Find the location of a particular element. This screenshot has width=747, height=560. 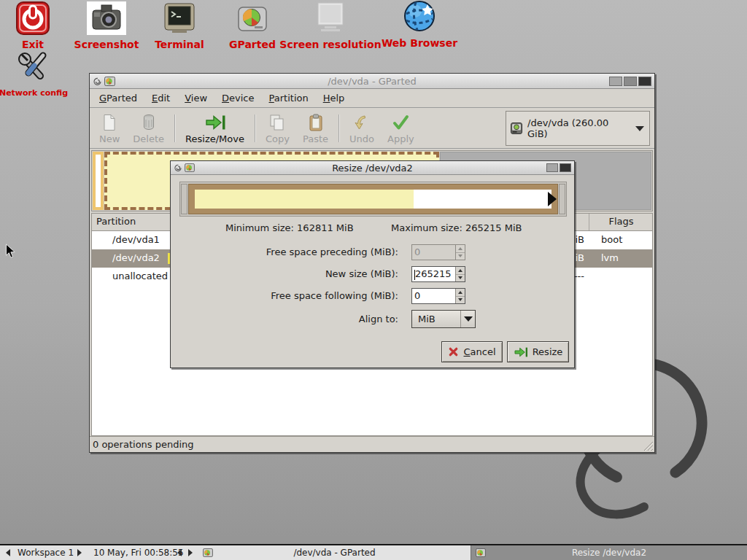

spinbox-value: 265215 is located at coordinates (433, 275).